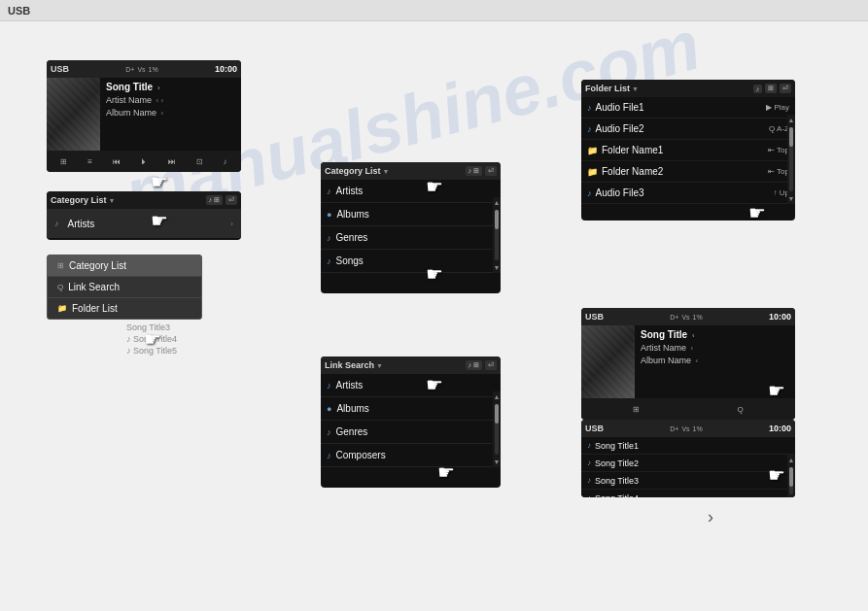 The height and width of the screenshot is (611, 868). Describe the element at coordinates (144, 223) in the screenshot. I see `cat-small-artists-item: ♪ Artists ›` at that location.